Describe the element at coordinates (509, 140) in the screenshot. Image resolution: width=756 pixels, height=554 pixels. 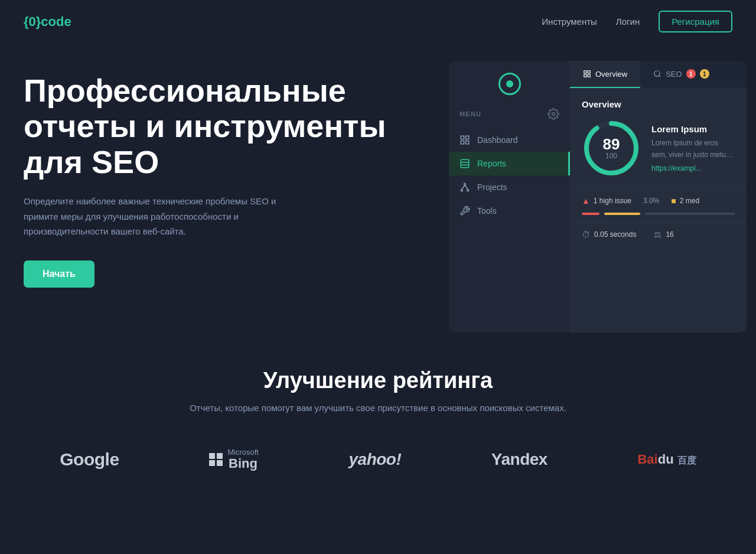
I see `sidebar-item-dashboard: Dashboard` at that location.